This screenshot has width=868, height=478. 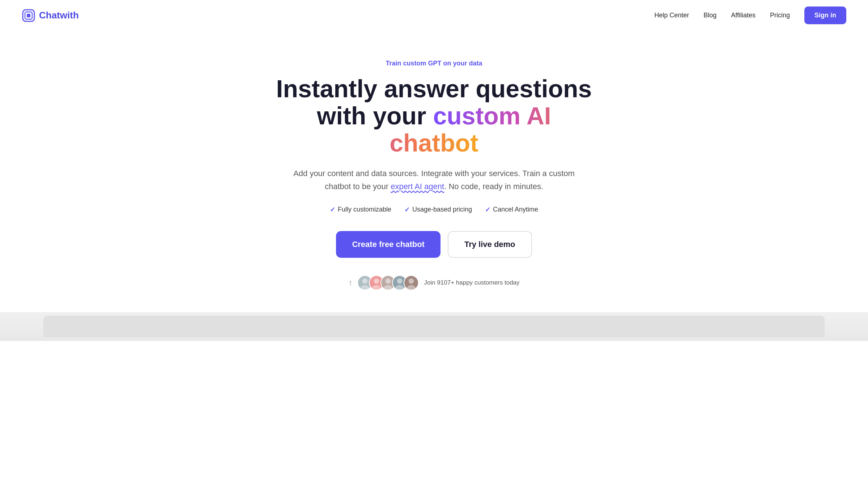 I want to click on hero-headline-line1: Instantly answer questions, so click(x=434, y=89).